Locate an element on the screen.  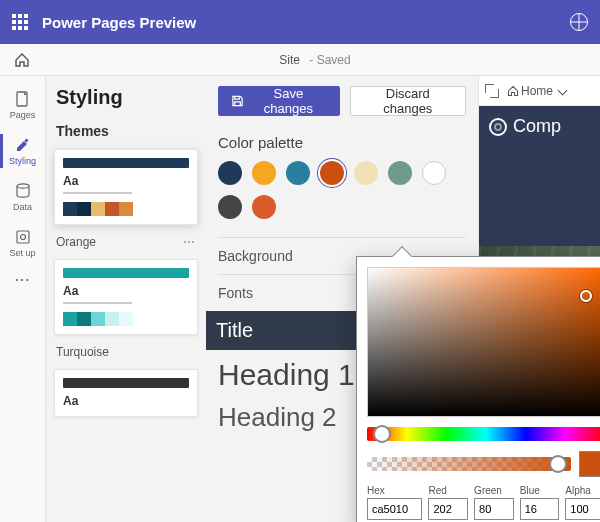
green-label: Green is located at coordinates (494, 490).